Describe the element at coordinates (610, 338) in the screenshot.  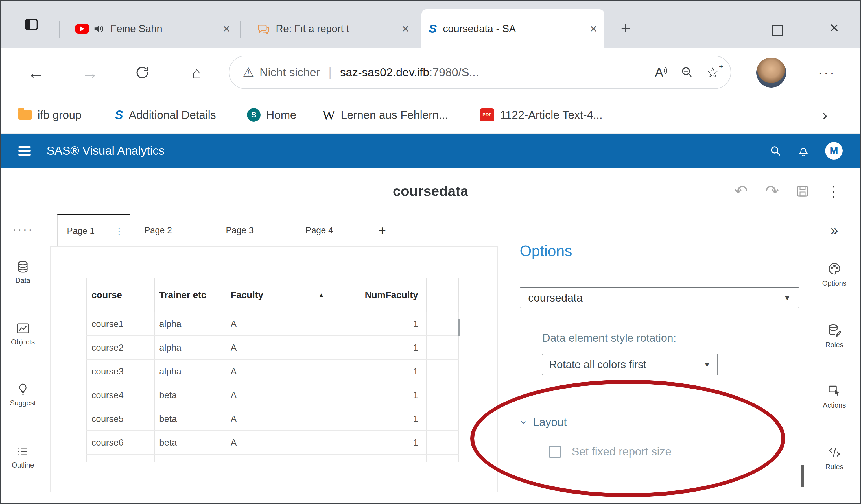
I see `style-rotation-label: Data element style rotation:` at that location.